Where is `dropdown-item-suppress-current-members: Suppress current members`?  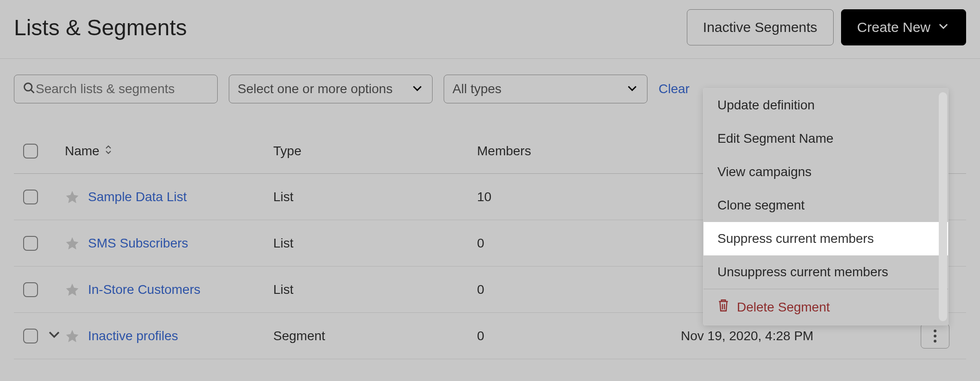 dropdown-item-suppress-current-members: Suppress current members is located at coordinates (826, 239).